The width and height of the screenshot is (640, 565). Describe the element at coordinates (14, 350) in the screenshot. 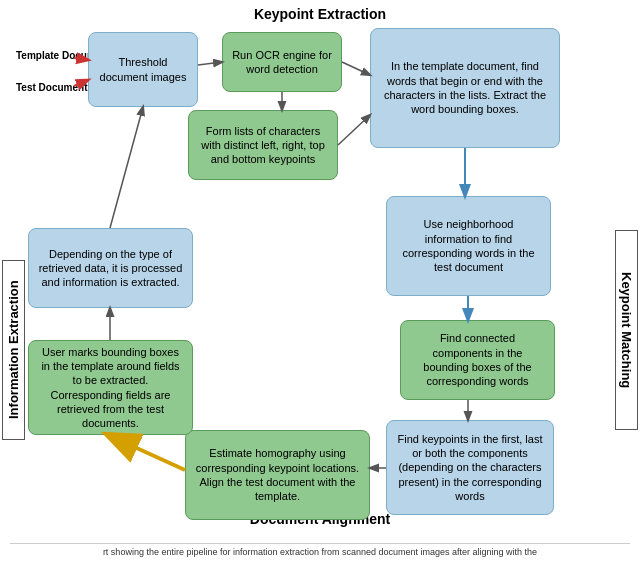

I see `label-information-extraction: Information Extraction` at that location.